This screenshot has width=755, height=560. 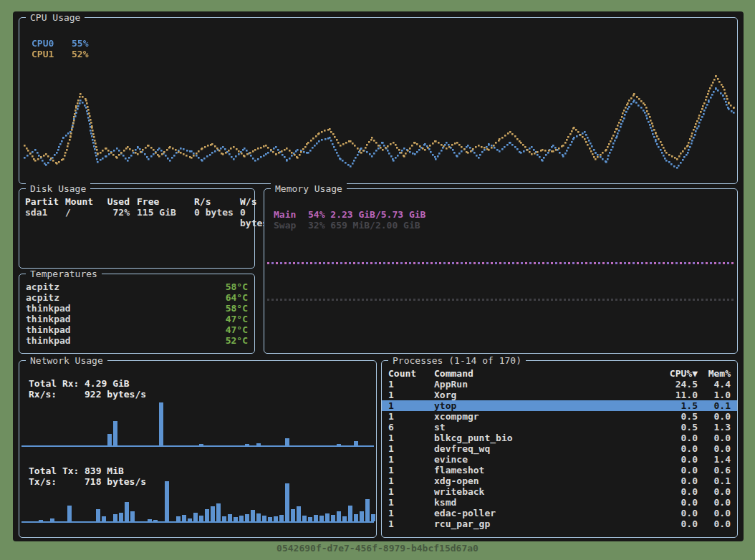 I want to click on process-row: 1writeback0.00.0, so click(x=559, y=491).